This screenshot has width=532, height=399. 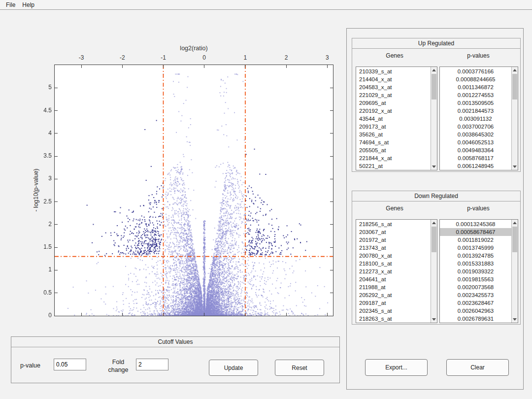 What do you see at coordinates (29, 5) in the screenshot?
I see `menu-help: Help` at bounding box center [29, 5].